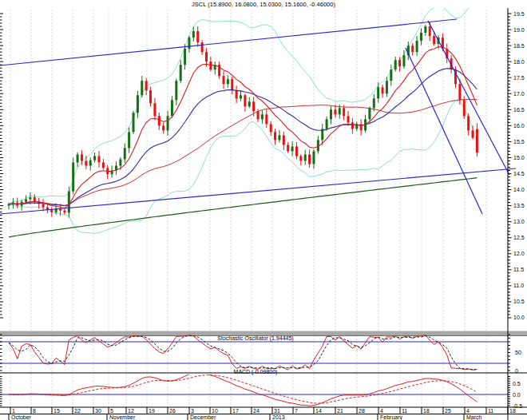  Describe the element at coordinates (519, 270) in the screenshot. I see `price-axis-label: 11.5` at that location.